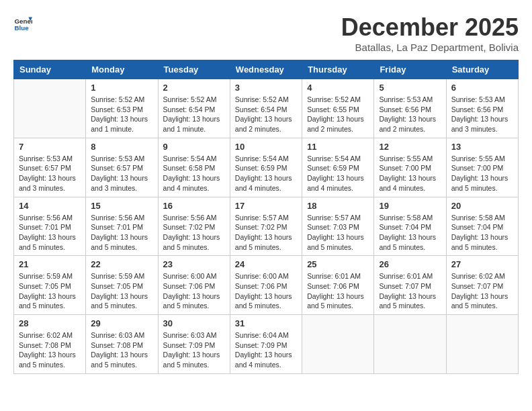 This screenshot has width=532, height=411. I want to click on calendar-day-cell: 19Sunrise: 5:58 AM Sunset: 7:04 PM Dayli…, so click(410, 226).